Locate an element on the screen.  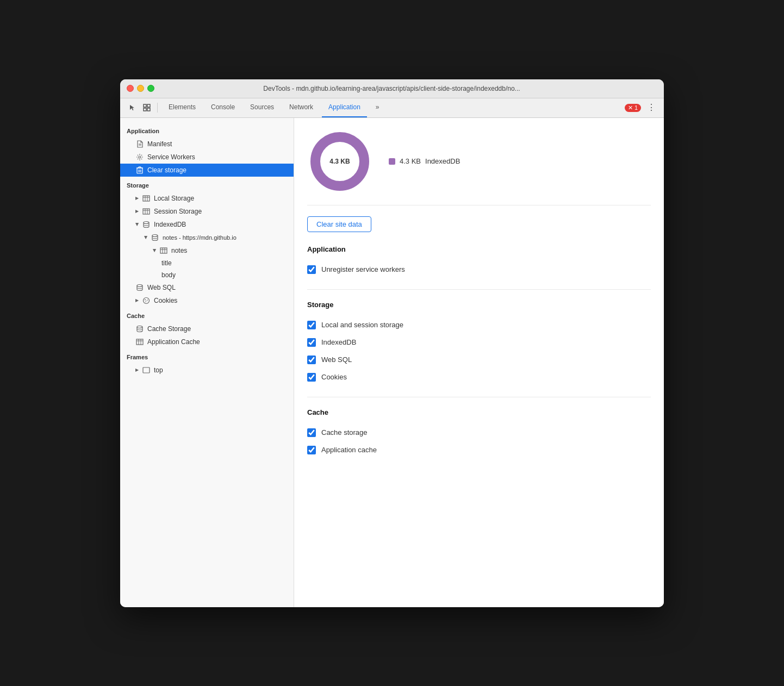
sidebar-item-websql: Web SQL is located at coordinates (207, 288).